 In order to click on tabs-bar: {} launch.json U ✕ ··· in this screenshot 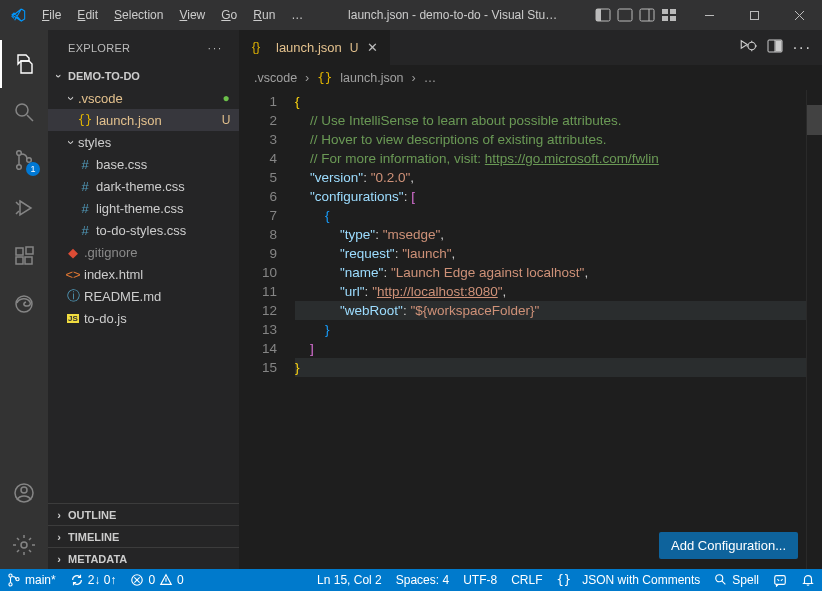, I will do `click(531, 48)`.